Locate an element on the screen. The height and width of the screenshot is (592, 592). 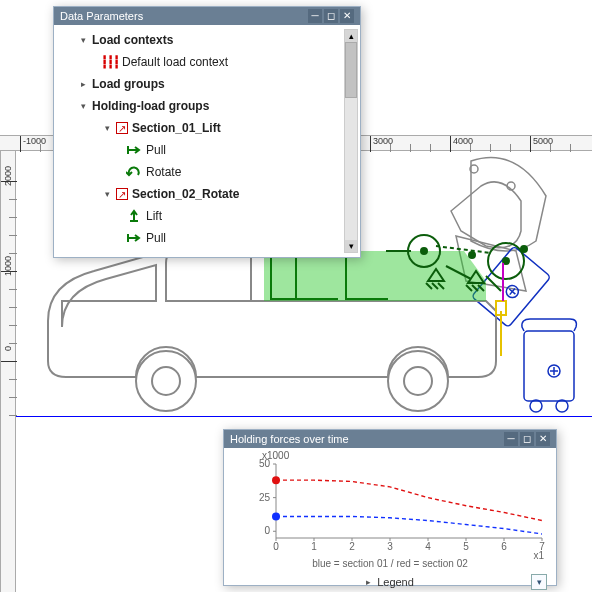
lift-icon is located at coordinates (134, 216).